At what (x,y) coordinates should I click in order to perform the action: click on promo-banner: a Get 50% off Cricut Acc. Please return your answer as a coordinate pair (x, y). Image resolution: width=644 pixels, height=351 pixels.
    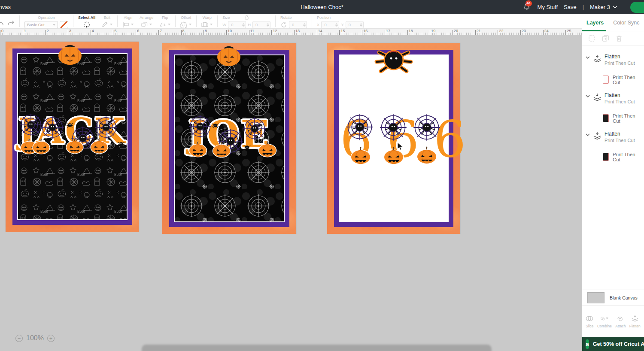
    Looking at the image, I should click on (613, 344).